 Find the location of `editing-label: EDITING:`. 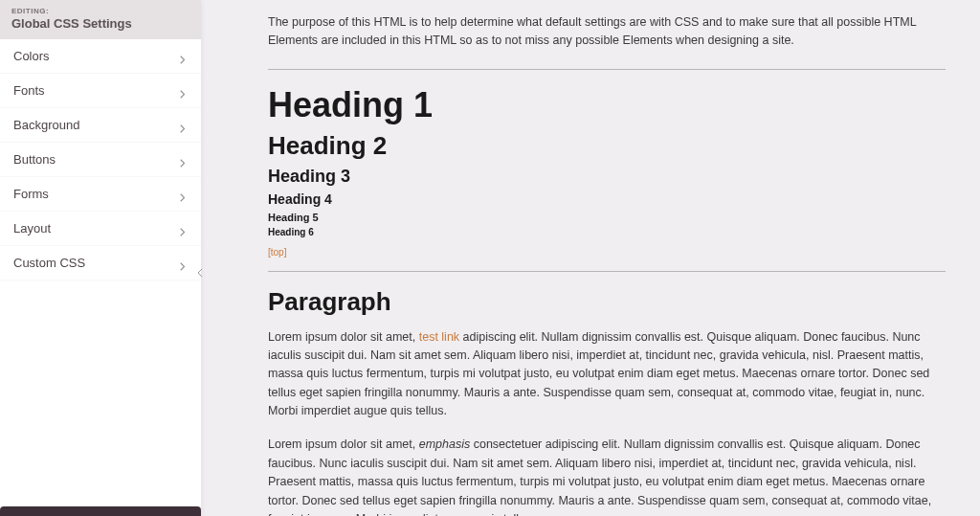

editing-label: EDITING: is located at coordinates (100, 11).